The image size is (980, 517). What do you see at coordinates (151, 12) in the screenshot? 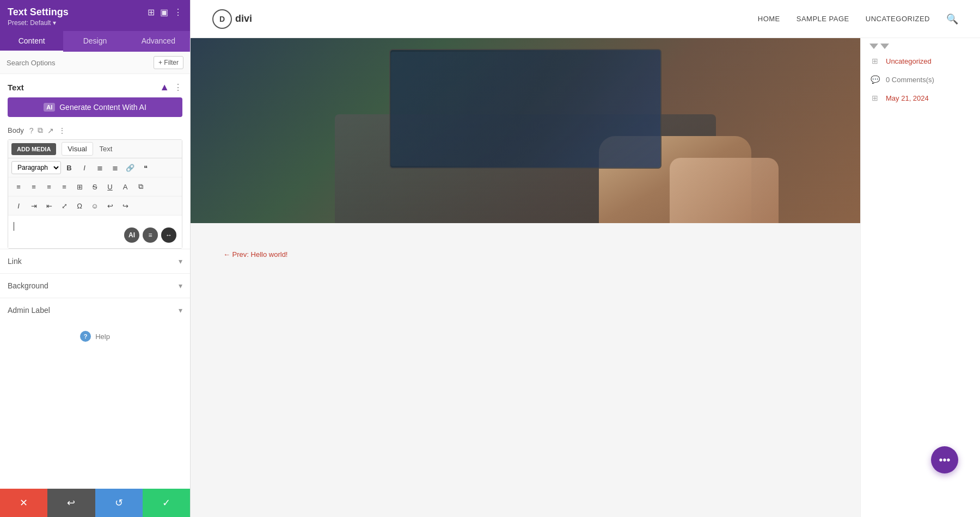
I see `settings-icon: ⊞` at bounding box center [151, 12].